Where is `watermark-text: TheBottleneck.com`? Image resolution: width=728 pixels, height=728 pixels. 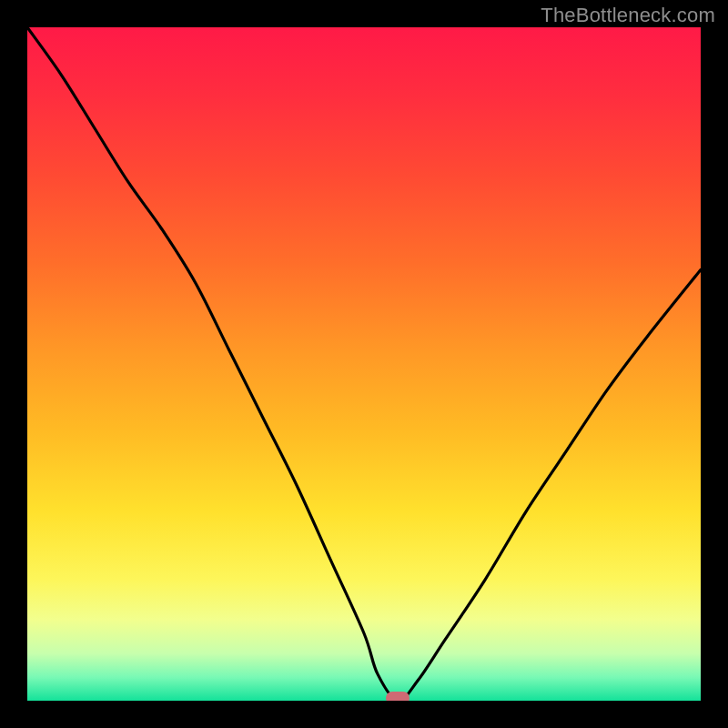
watermark-text: TheBottleneck.com is located at coordinates (628, 15).